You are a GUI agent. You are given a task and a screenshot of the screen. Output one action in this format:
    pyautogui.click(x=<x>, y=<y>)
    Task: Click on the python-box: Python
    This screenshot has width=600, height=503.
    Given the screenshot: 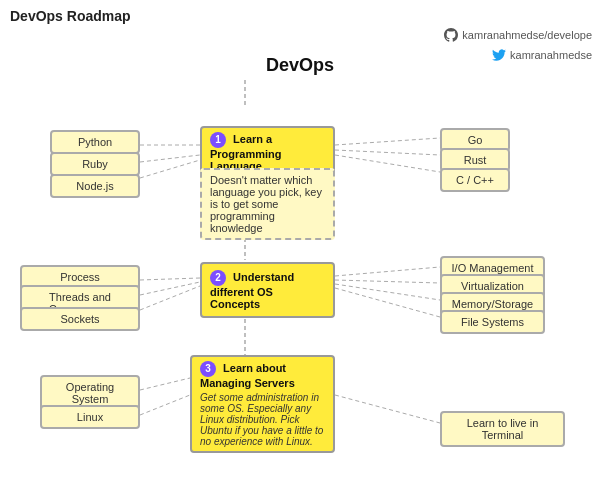 What is the action you would take?
    pyautogui.click(x=95, y=142)
    